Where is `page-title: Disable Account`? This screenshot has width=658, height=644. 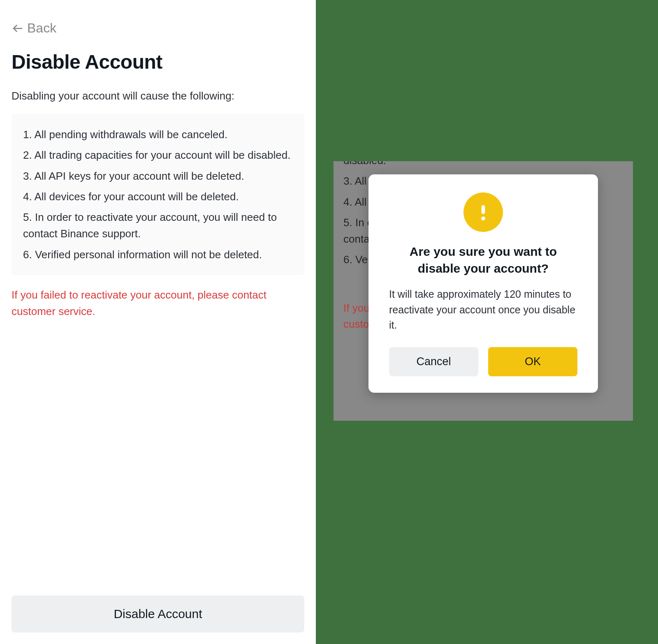 page-title: Disable Account is located at coordinates (158, 62).